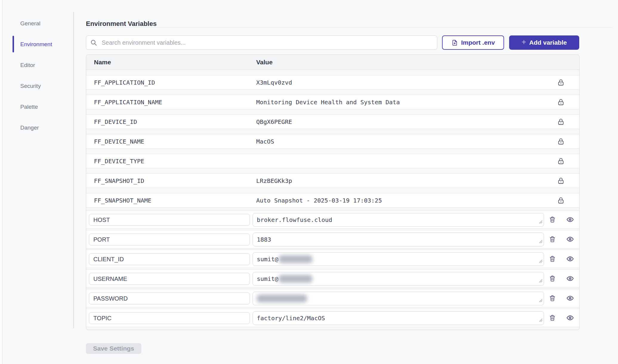 The height and width of the screenshot is (364, 618). I want to click on env-var-name: FF_APPLICATION_ID, so click(175, 83).